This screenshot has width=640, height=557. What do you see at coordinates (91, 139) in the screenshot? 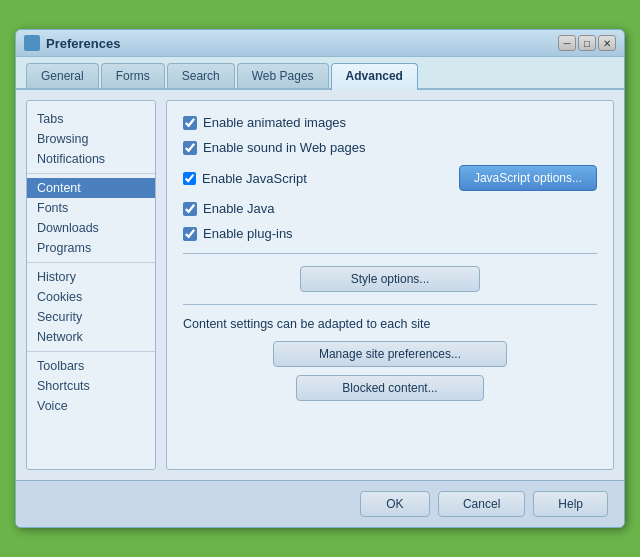
I see `sidebar-item-browsing: Browsing` at bounding box center [91, 139].